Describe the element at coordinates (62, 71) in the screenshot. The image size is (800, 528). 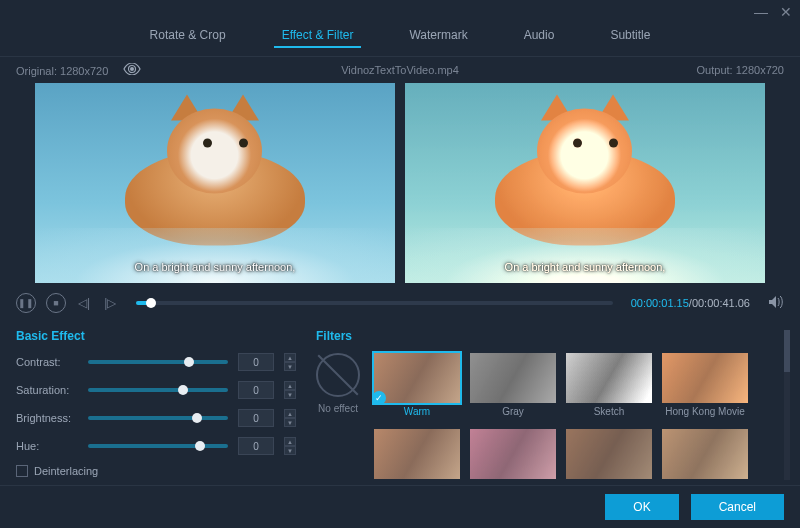
I see `original-resolution: Original: 1280x720` at that location.